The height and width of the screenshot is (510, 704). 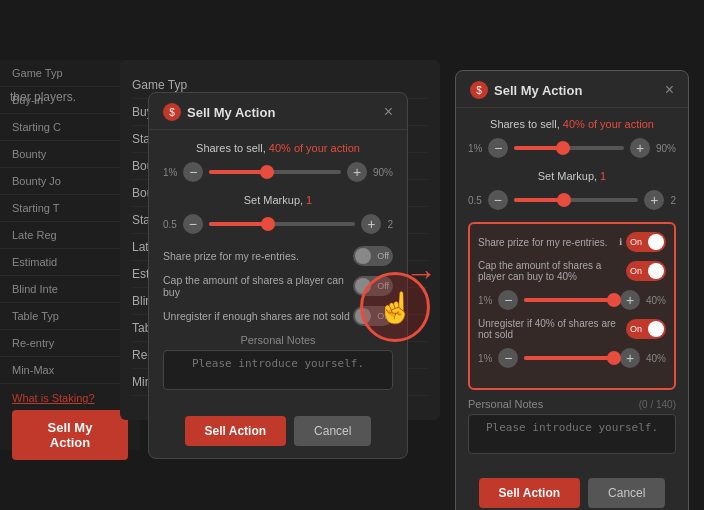 I want to click on modal-left-markup-slider-row: 0.5 − + 2, so click(x=278, y=224).